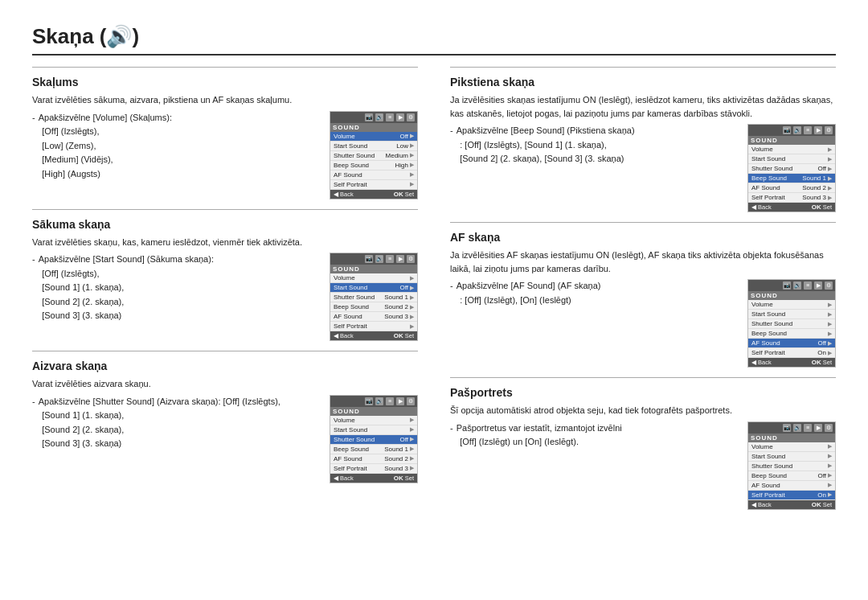  Describe the element at coordinates (102, 117) in the screenshot. I see `bullet-line: -Apakšizvēlne [Volume] (Skaļums):` at that location.